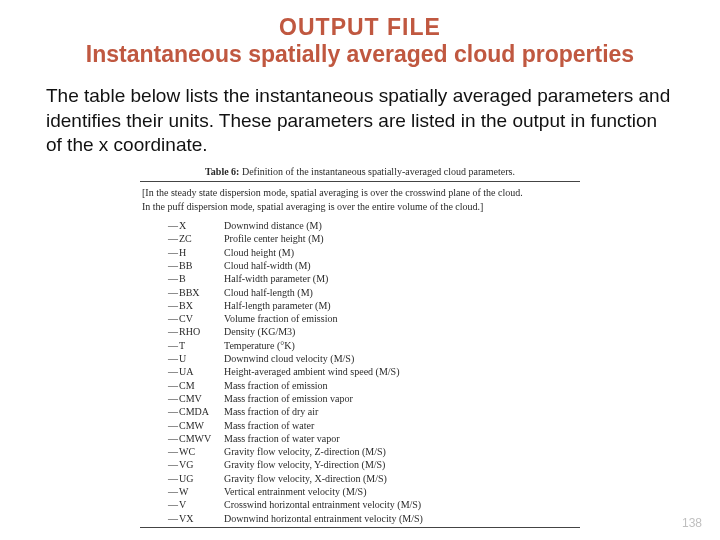 The width and height of the screenshot is (720, 540). I want to click on param-description: Profile center height (M), so click(402, 238).